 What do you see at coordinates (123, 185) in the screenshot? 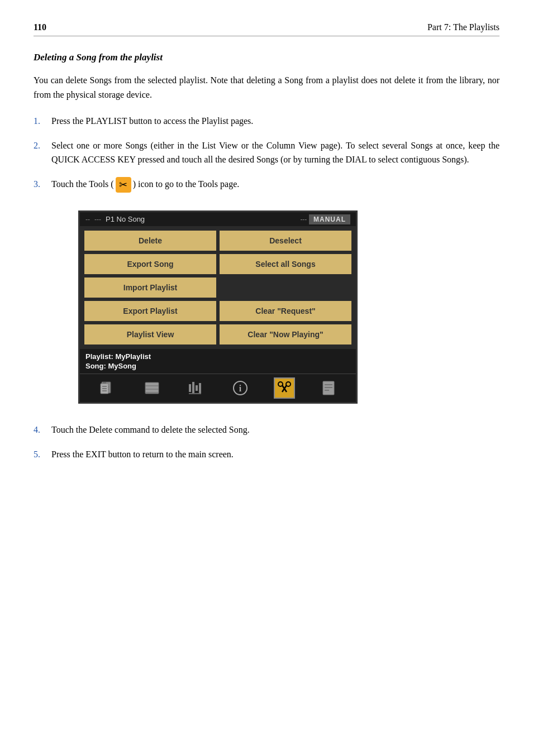
I see `tools-icon: ✂` at bounding box center [123, 185].